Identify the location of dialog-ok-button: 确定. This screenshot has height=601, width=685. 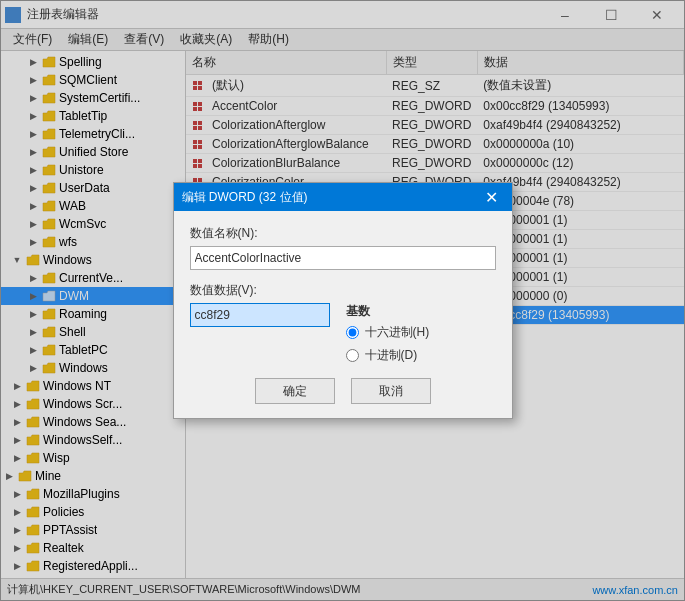
(295, 391).